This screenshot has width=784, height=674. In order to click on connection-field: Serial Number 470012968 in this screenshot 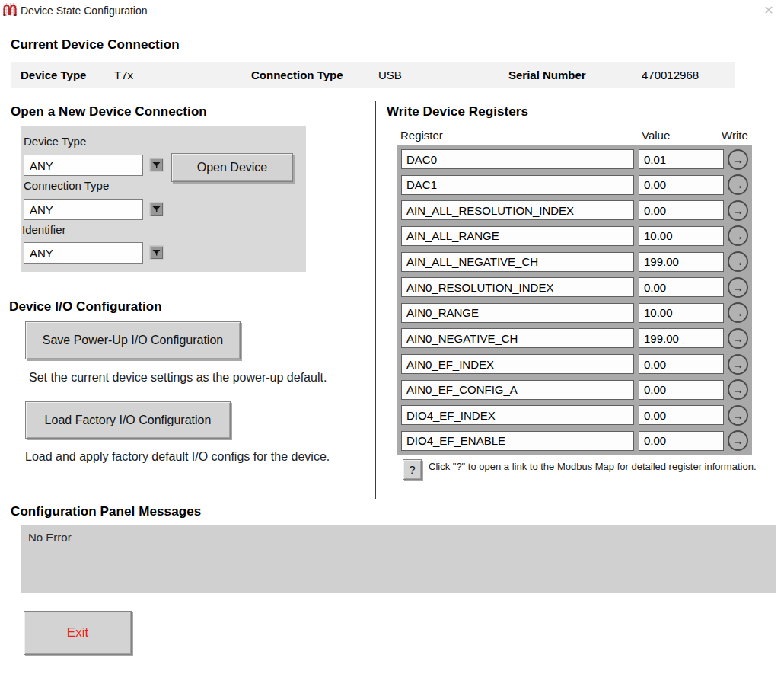, I will do `click(604, 75)`.